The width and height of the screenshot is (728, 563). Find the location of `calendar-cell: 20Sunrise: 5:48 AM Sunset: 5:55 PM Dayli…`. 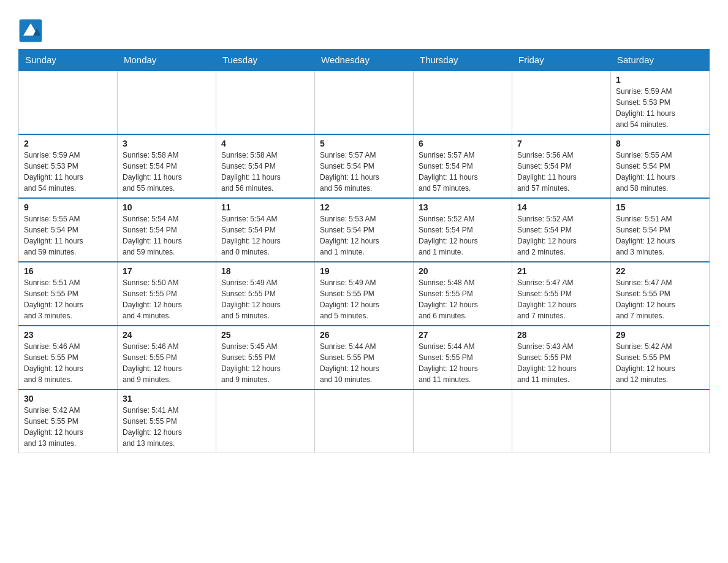

calendar-cell: 20Sunrise: 5:48 AM Sunset: 5:55 PM Dayli… is located at coordinates (463, 294).